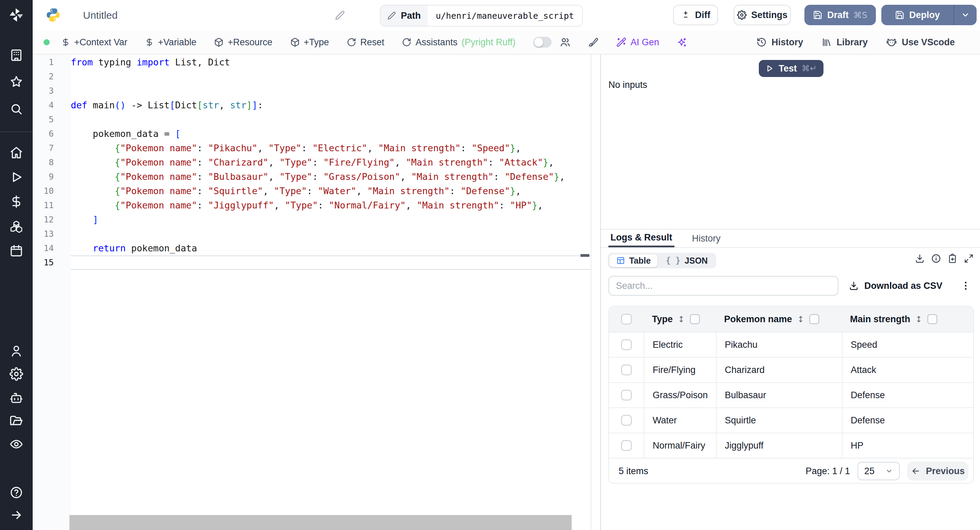 The width and height of the screenshot is (980, 530). I want to click on sidebar-item-resources, so click(16, 226).